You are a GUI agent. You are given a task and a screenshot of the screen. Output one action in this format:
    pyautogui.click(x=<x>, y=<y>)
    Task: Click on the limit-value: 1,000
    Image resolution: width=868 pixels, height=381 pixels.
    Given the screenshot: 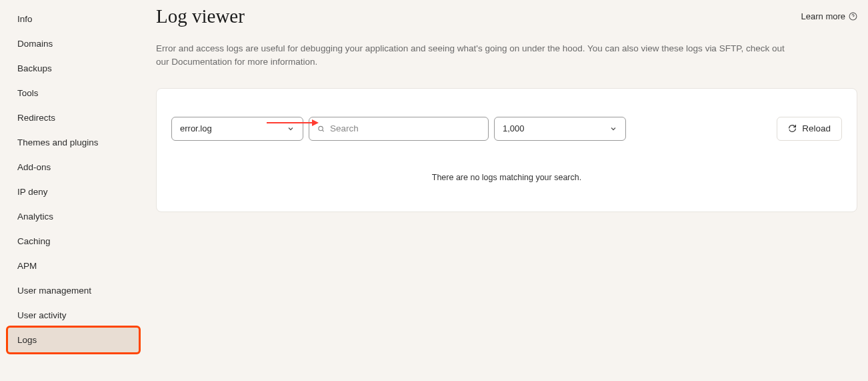 What is the action you would take?
    pyautogui.click(x=556, y=128)
    